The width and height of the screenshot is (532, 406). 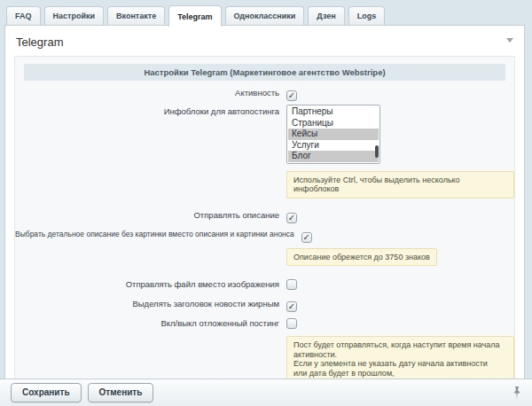 I want to click on send-file-checkbox, so click(x=292, y=285).